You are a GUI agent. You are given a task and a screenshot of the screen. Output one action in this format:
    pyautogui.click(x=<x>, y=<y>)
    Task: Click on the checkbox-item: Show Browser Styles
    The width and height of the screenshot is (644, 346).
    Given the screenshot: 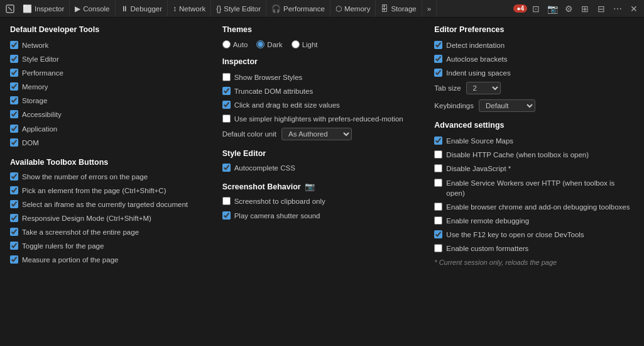 What is the action you would take?
    pyautogui.click(x=322, y=77)
    